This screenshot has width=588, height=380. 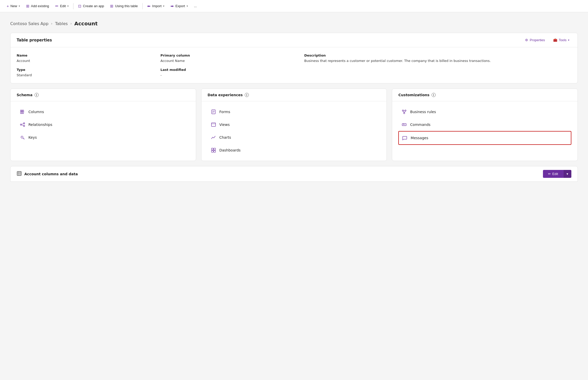 What do you see at coordinates (557, 174) in the screenshot?
I see `edit-group: ✏ Edit ▾` at bounding box center [557, 174].